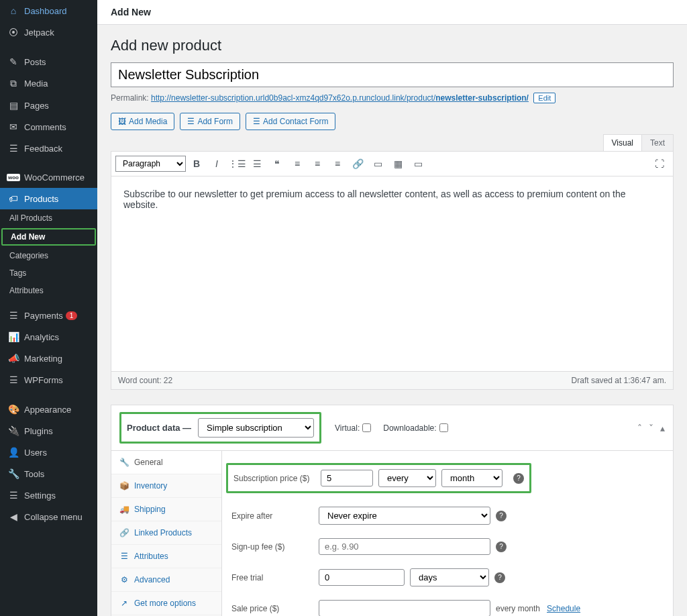 The width and height of the screenshot is (687, 616). Describe the element at coordinates (48, 105) in the screenshot. I see `sidebar-item-pages: ▤Pages` at that location.